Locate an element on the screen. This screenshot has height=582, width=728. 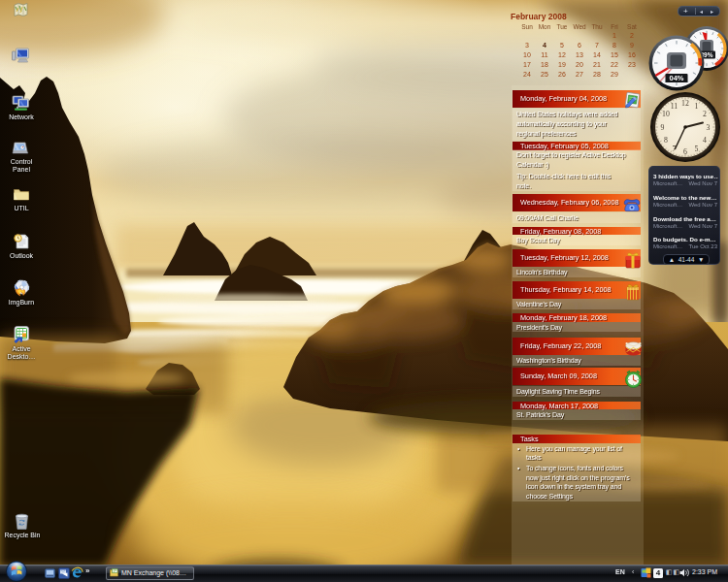
svg-text: 04% is located at coordinates (676, 78).